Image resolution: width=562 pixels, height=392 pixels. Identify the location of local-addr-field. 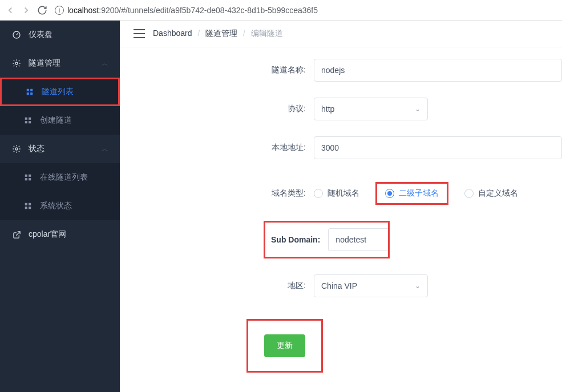
(438, 148).